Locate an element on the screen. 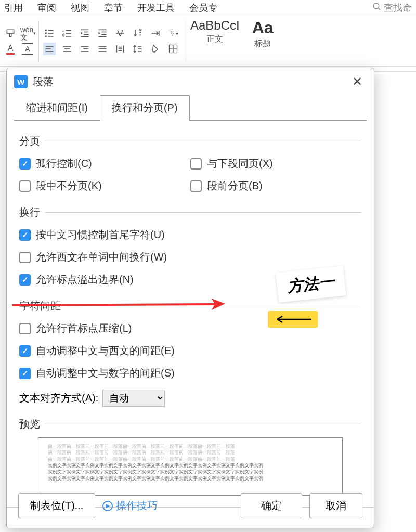  tips-link: ▶ 操作技巧 is located at coordinates (130, 505).